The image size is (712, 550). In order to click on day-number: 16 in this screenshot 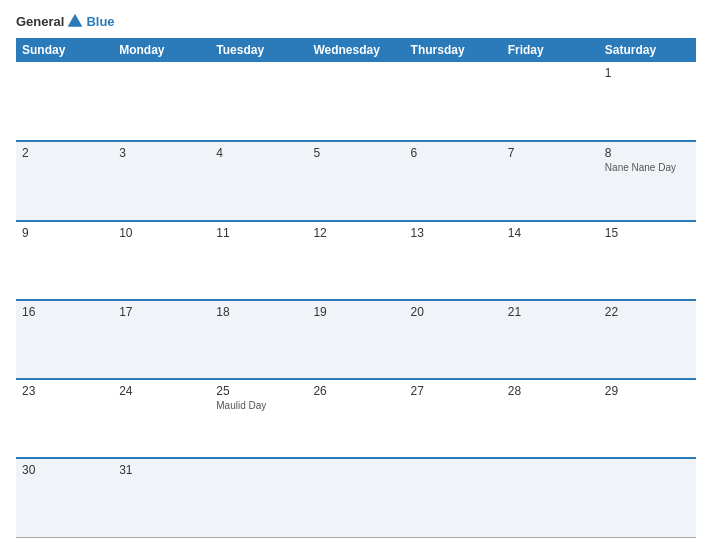, I will do `click(64, 312)`.